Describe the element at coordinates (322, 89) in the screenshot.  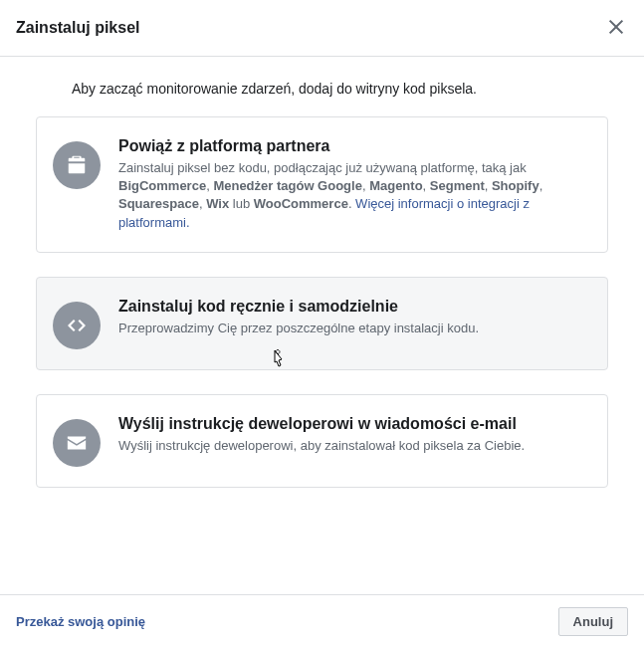
I see `intro-text: Aby zacząć monitorowanie zdarzeń, dodaj …` at that location.